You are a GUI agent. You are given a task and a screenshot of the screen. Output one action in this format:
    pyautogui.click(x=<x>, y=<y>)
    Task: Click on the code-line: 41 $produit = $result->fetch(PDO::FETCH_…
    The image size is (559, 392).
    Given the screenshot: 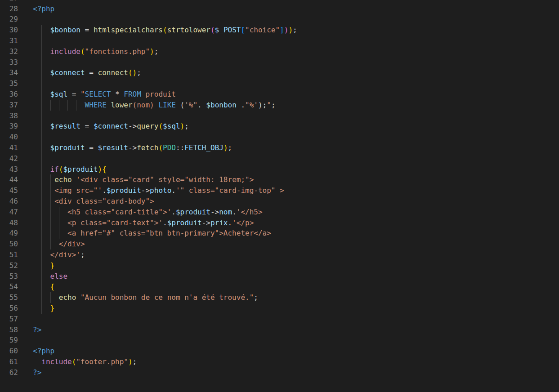 What is the action you would take?
    pyautogui.click(x=280, y=148)
    